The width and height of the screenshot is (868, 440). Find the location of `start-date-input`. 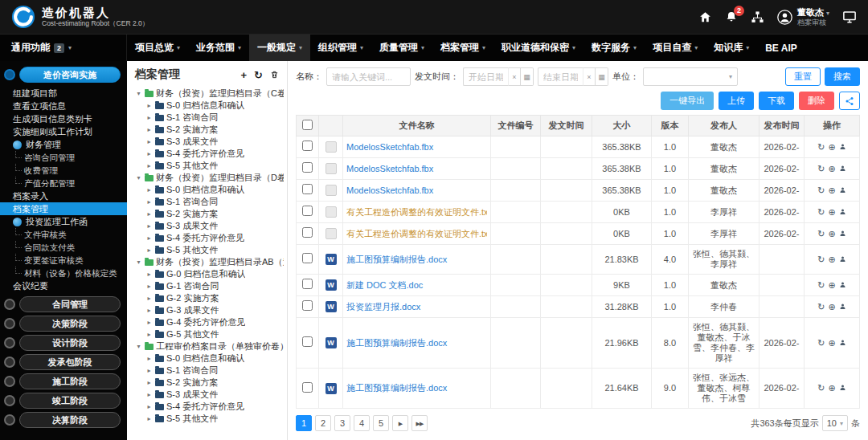

start-date-input is located at coordinates (485, 77).